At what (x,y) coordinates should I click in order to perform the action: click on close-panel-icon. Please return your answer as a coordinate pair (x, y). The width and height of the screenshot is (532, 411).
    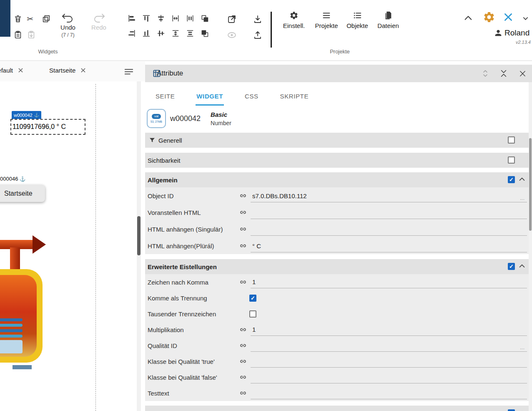
    Looking at the image, I should click on (523, 73).